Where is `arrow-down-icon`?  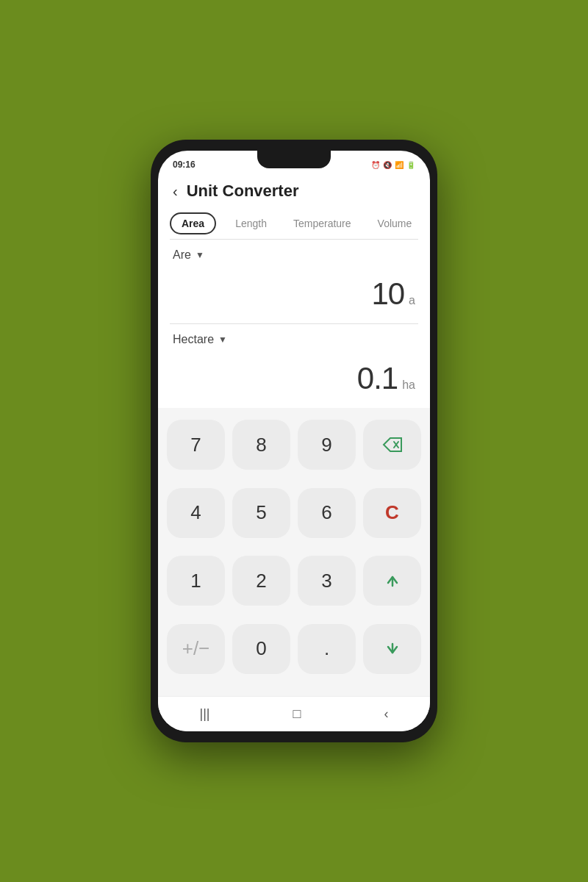
arrow-down-icon is located at coordinates (392, 649).